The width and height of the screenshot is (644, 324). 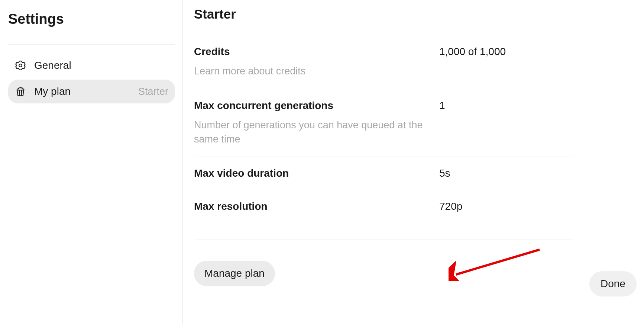 What do you see at coordinates (101, 65) in the screenshot?
I see `sidebar-item-label: General` at bounding box center [101, 65].